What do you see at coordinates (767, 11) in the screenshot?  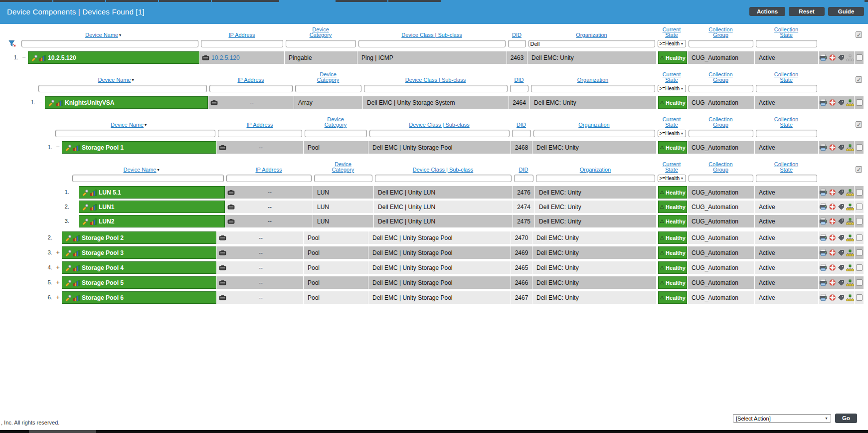 I see `actions-button: Actions` at bounding box center [767, 11].